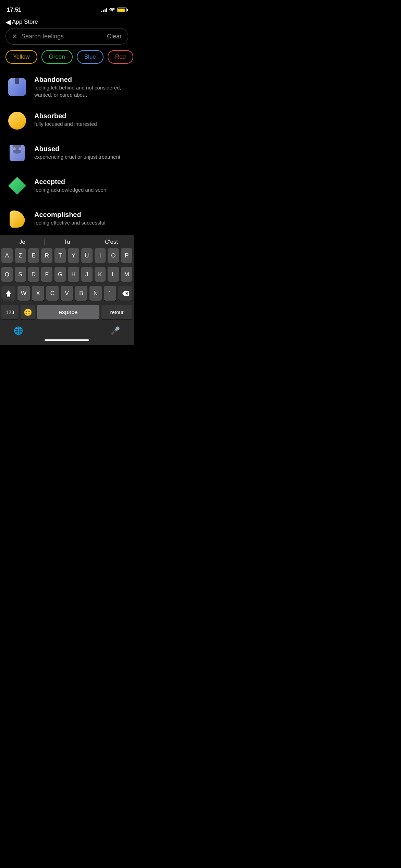 This screenshot has width=401, height=868. What do you see at coordinates (67, 290) in the screenshot?
I see `keyboard: Je Tu C'est A Z E R T Y U I O P Q S D F …` at bounding box center [67, 290].